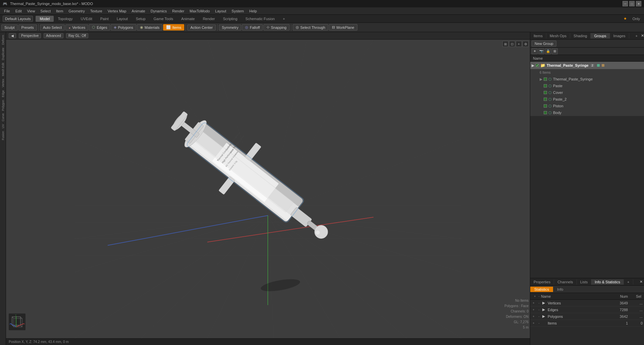 The height and width of the screenshot is (345, 644). I want to click on fit-view-button: ⊡, so click(512, 44).